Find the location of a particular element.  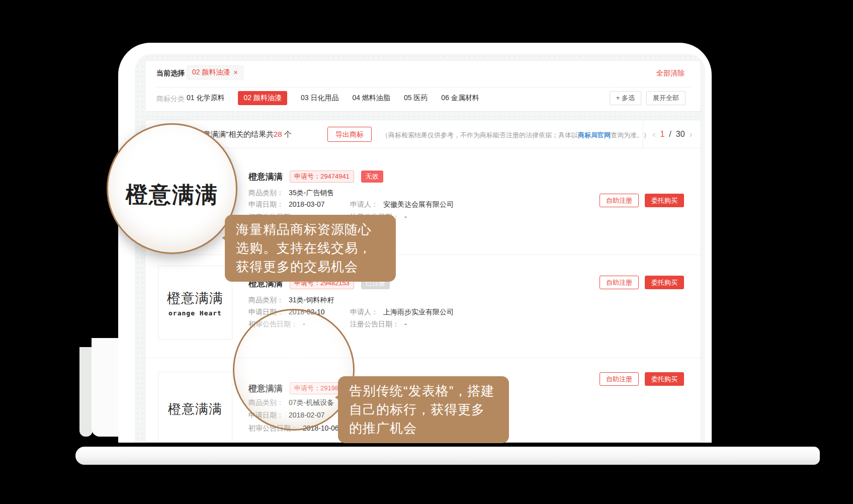

applicant-value: 安徽美达会展有限公司 is located at coordinates (418, 204).